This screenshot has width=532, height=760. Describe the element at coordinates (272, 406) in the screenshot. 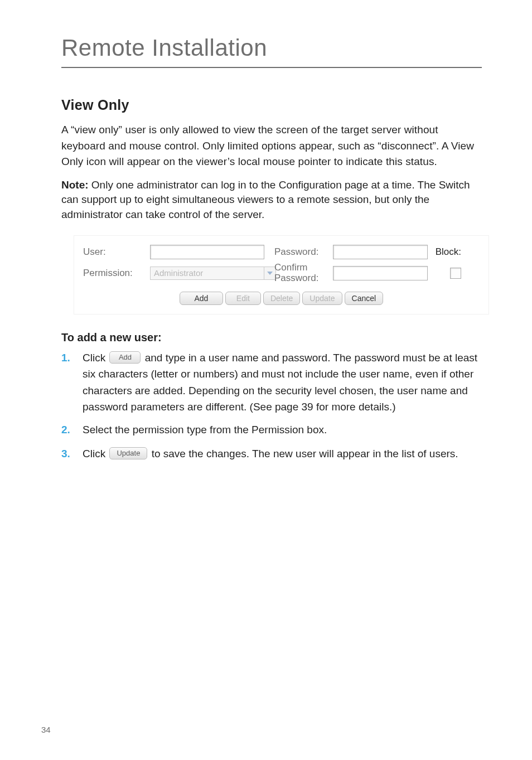

I see `steps-list: 1. Click Add and type in a user name and…` at that location.